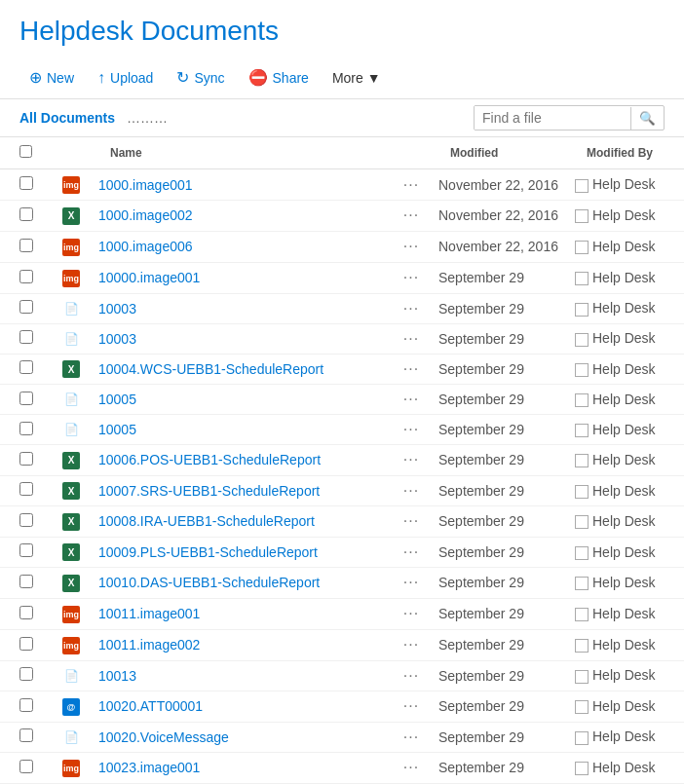 The width and height of the screenshot is (684, 784). What do you see at coordinates (552, 118) in the screenshot?
I see `search-input` at bounding box center [552, 118].